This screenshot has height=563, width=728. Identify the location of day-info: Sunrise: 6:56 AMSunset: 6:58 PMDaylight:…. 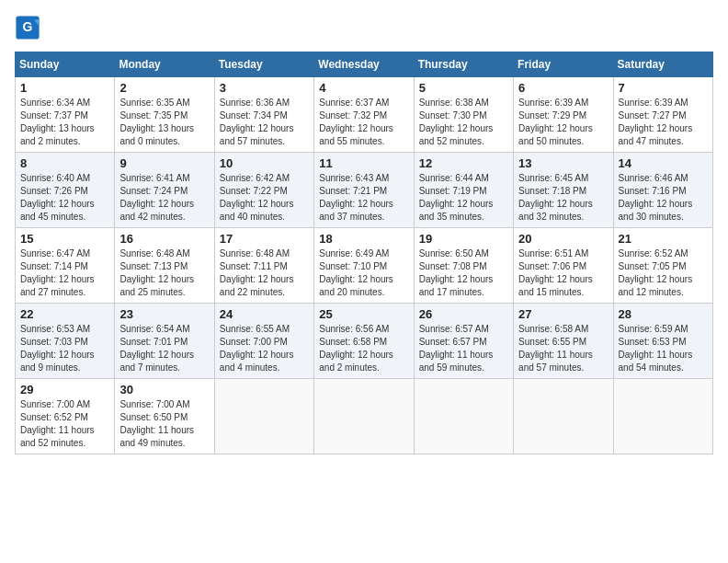
(364, 349).